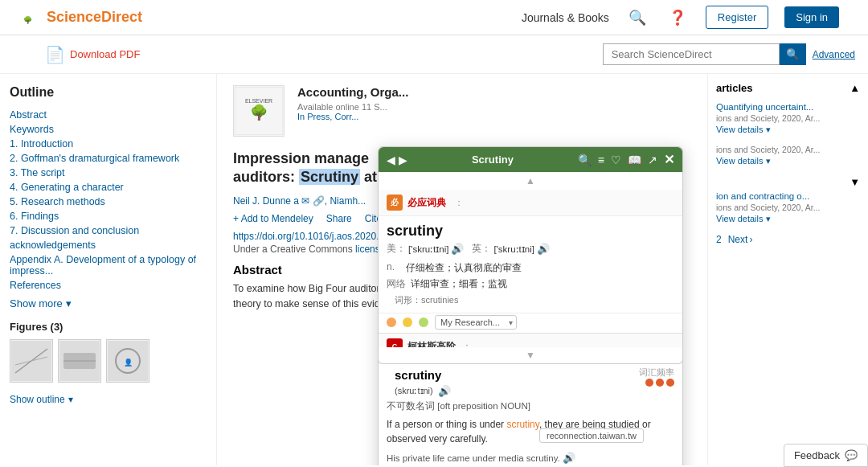 The width and height of the screenshot is (868, 467). What do you see at coordinates (108, 187) in the screenshot?
I see `outline-character: 4. Generating a character` at bounding box center [108, 187].